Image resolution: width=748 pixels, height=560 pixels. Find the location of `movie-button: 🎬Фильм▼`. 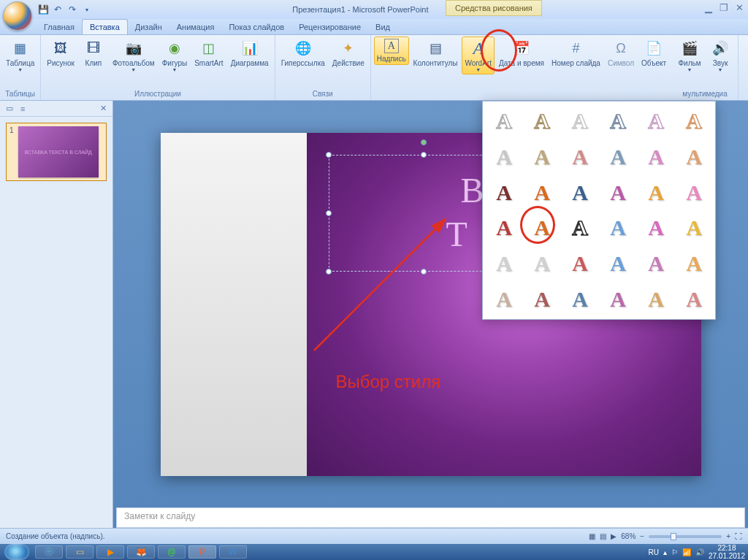

movie-button: 🎬Фильм▼ is located at coordinates (690, 55).